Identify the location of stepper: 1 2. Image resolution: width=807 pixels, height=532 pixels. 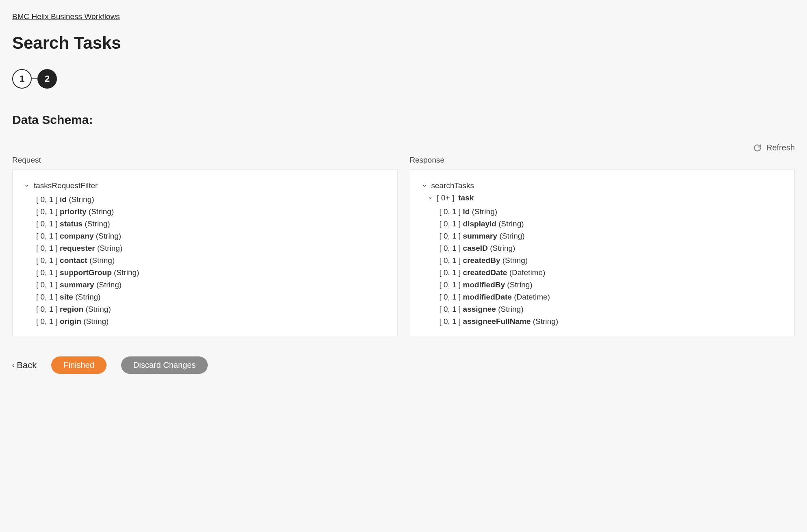
(403, 79).